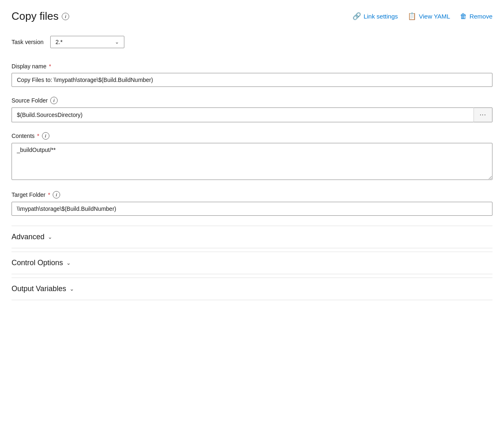 The width and height of the screenshot is (504, 434). What do you see at coordinates (252, 110) in the screenshot?
I see `source-folder-section: Source Folder i ···` at bounding box center [252, 110].